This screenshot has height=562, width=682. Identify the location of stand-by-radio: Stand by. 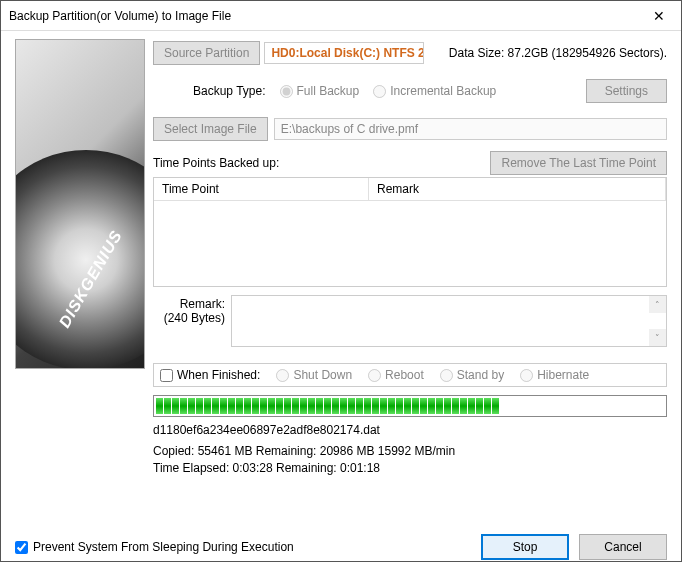
(472, 375).